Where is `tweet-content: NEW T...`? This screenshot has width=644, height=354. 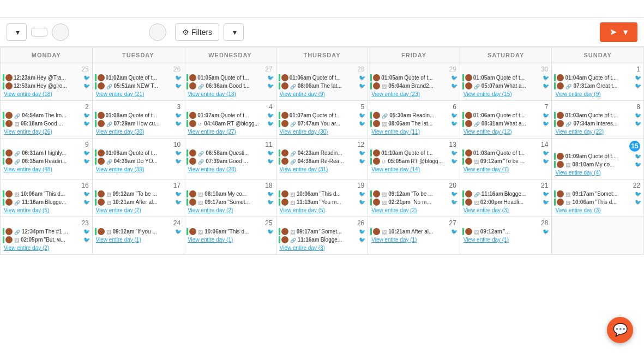 tweet-content: NEW T... is located at coordinates (147, 86).